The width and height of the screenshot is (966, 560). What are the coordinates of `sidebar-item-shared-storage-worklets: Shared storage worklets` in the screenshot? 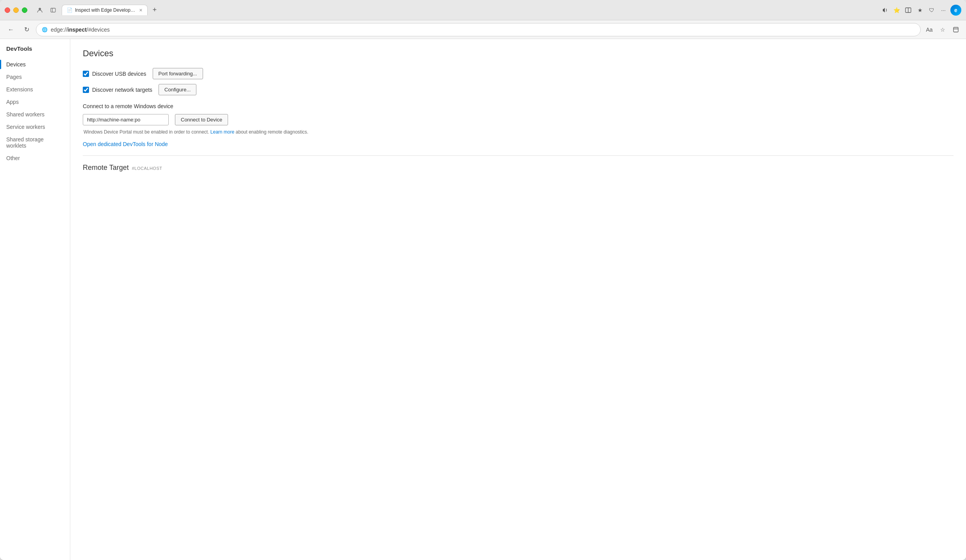 It's located at (35, 143).